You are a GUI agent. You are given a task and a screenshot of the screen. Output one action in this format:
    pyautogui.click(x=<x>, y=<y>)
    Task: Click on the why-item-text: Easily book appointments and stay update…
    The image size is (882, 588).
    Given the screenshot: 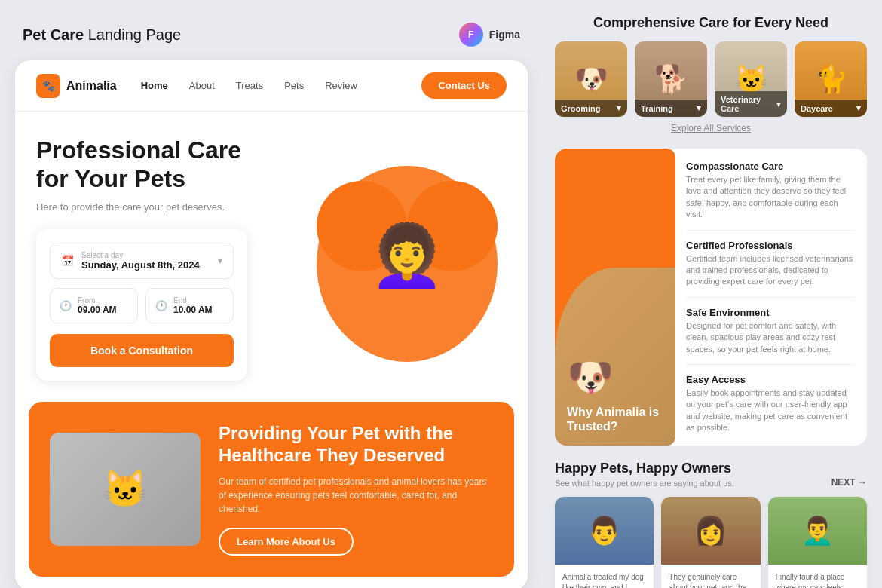 What is the action you would take?
    pyautogui.click(x=770, y=411)
    